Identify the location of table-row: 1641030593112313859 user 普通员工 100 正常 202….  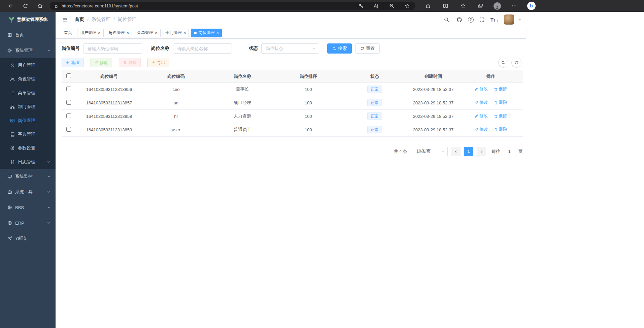
(292, 130).